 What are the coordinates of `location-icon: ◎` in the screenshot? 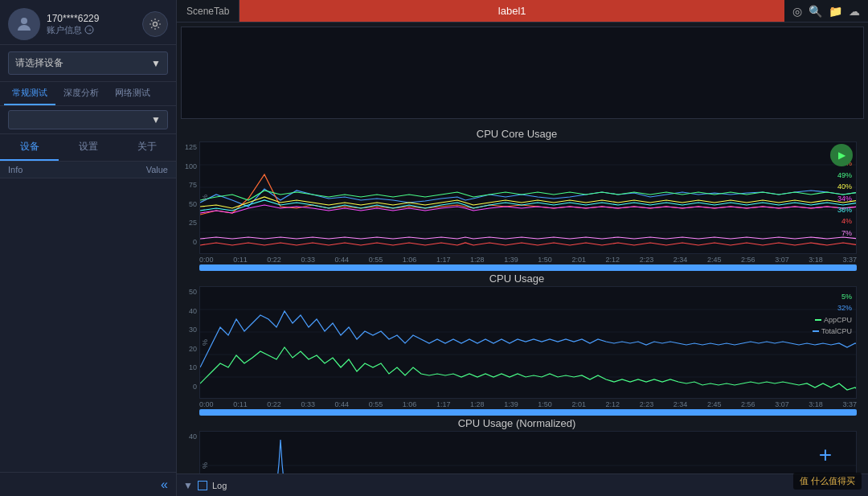 It's located at (797, 11).